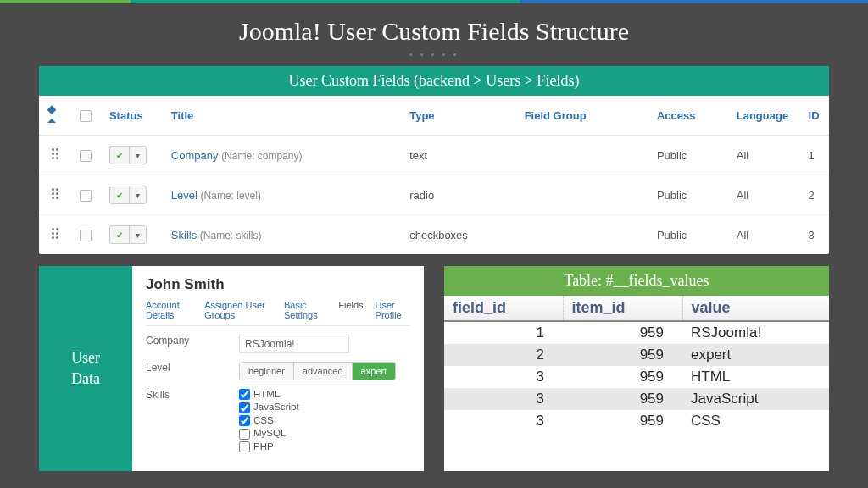 This screenshot has height=488, width=868. I want to click on skill-javascript: JavaScript, so click(325, 407).